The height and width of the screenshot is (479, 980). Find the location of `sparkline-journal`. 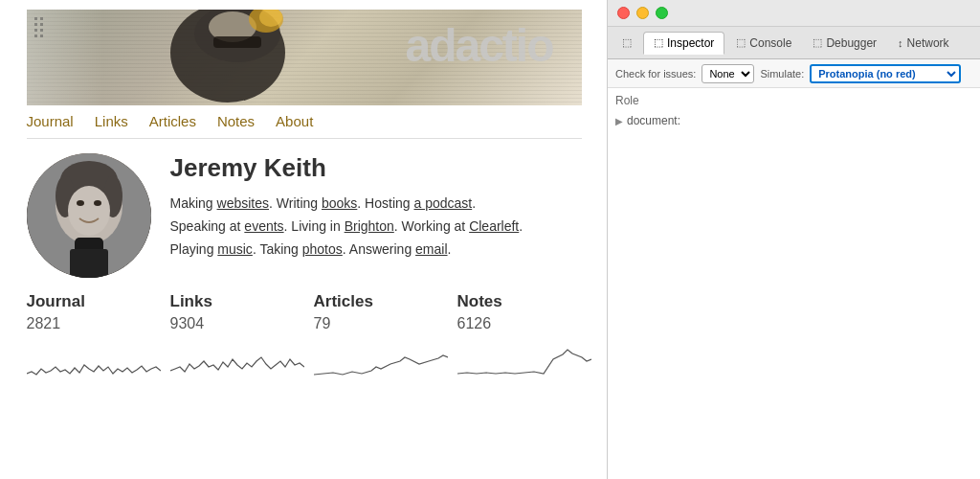

sparkline-journal is located at coordinates (94, 359).